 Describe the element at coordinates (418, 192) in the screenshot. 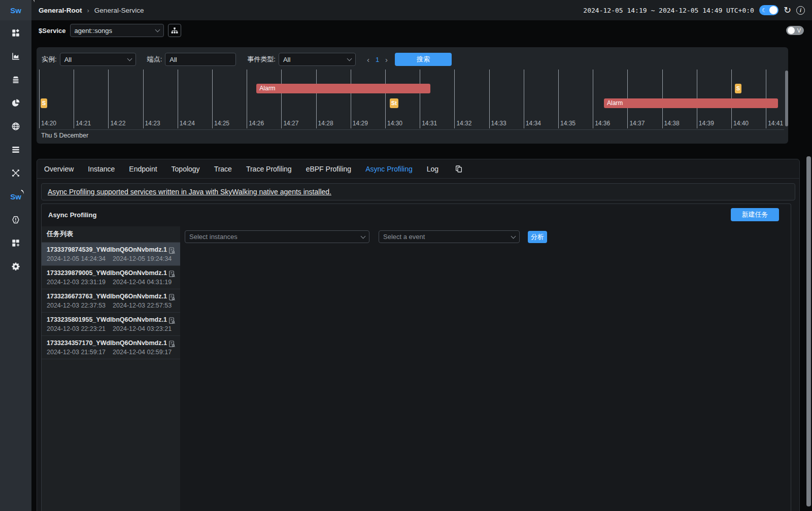

I see `profiling-banner: Async Profiling supported services writt…` at that location.